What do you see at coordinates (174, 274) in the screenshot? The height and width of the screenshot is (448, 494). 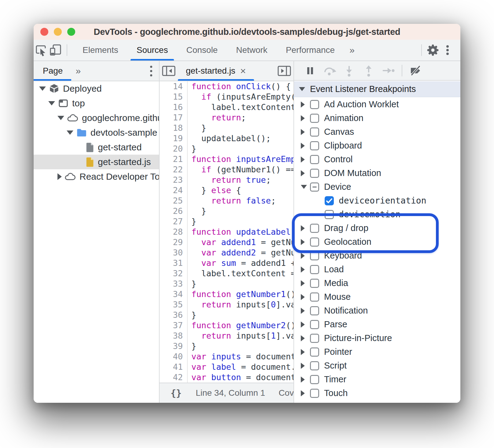 I see `line-number: 32` at bounding box center [174, 274].